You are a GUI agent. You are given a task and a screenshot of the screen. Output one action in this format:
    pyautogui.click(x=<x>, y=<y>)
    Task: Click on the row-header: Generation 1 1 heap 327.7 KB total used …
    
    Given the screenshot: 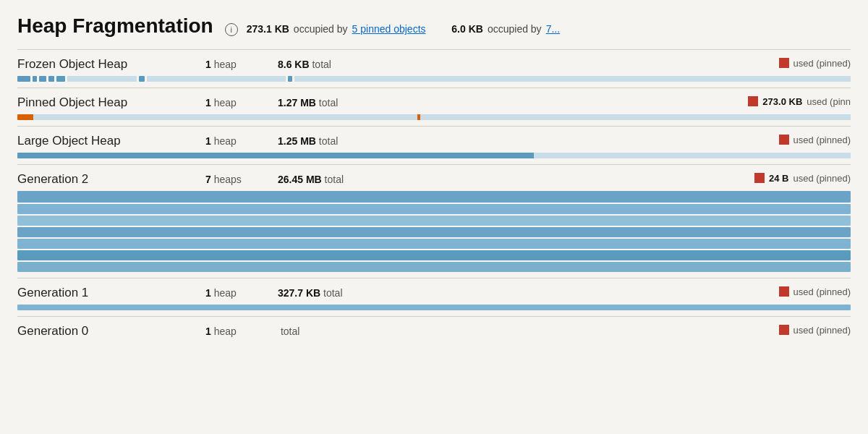 What is the action you would take?
    pyautogui.click(x=434, y=293)
    